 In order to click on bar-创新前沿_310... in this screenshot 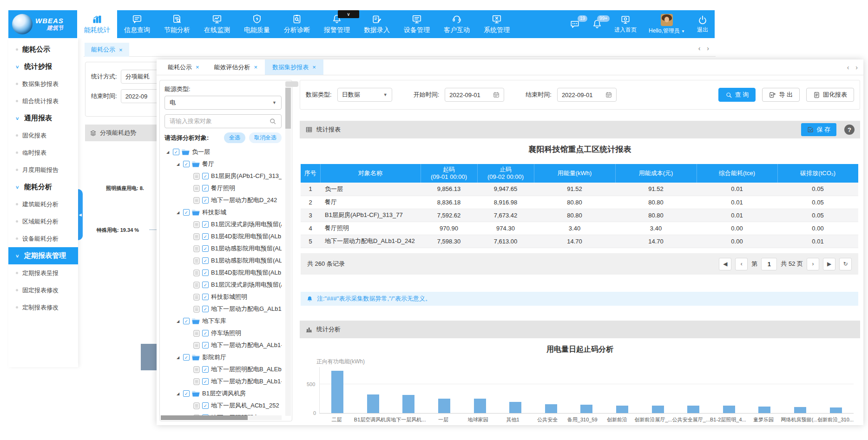, I will do `click(836, 410)`.